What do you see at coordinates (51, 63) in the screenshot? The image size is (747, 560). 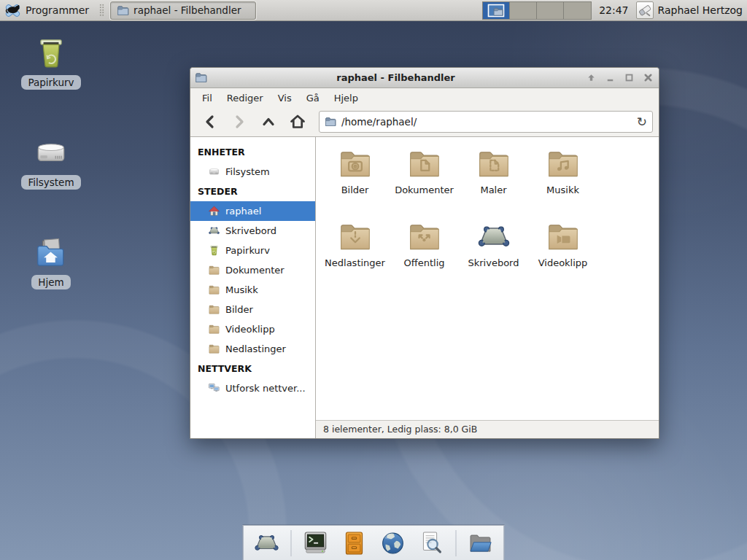 I see `desktop-icon-trash: Papirkurv` at bounding box center [51, 63].